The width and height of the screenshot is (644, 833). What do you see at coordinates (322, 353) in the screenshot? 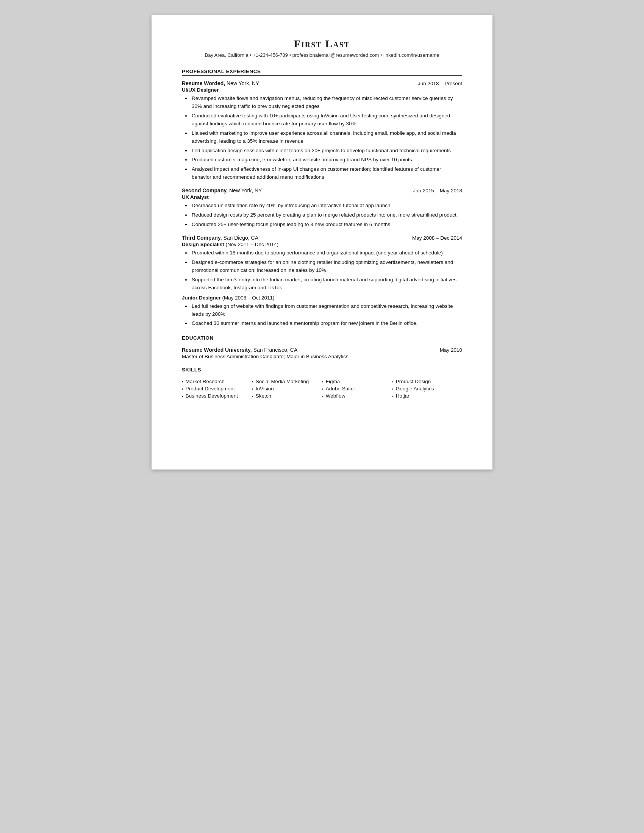
I see `edu-block-1: Resume Worded University, San Francisco,…` at bounding box center [322, 353].